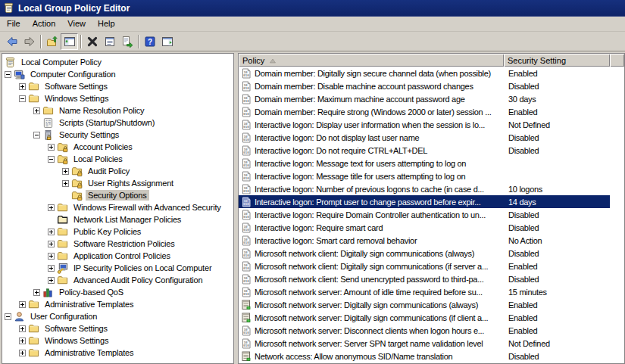 Image resolution: width=625 pixels, height=364 pixels. What do you see at coordinates (432, 124) in the screenshot?
I see `policy-row: 10010Interactive logon: Display user inf…` at bounding box center [432, 124].